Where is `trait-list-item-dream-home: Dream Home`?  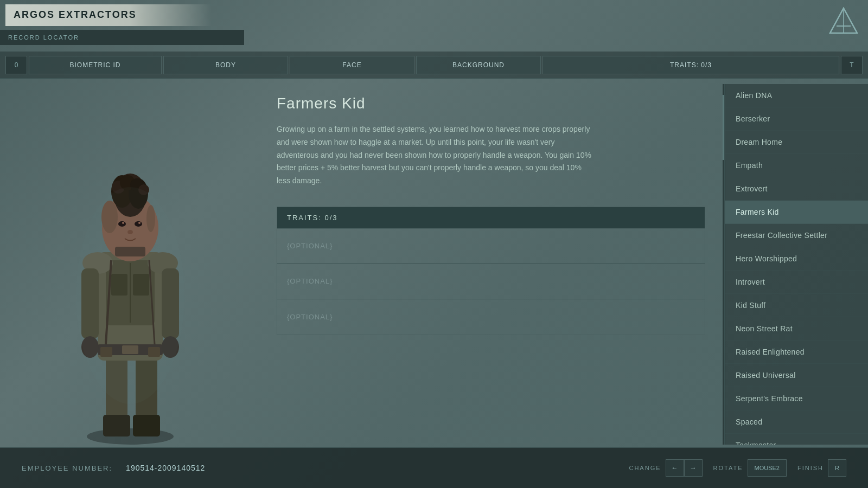
trait-list-item-dream-home: Dream Home is located at coordinates (796, 142).